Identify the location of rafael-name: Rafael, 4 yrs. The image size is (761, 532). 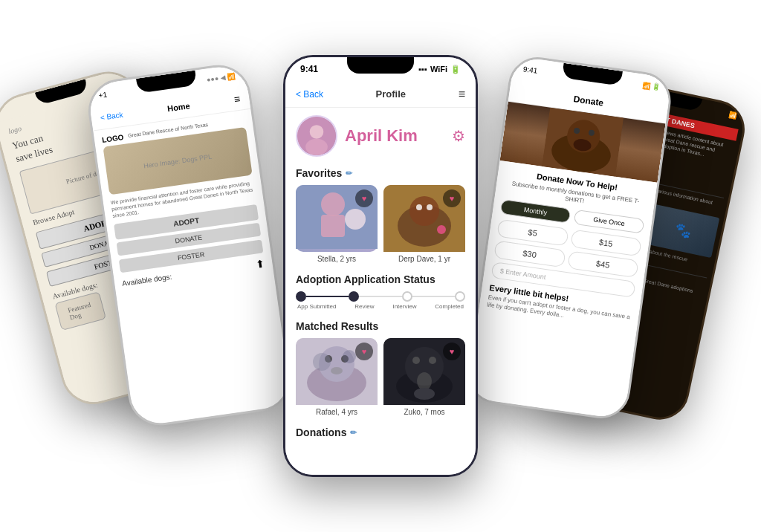
(337, 412).